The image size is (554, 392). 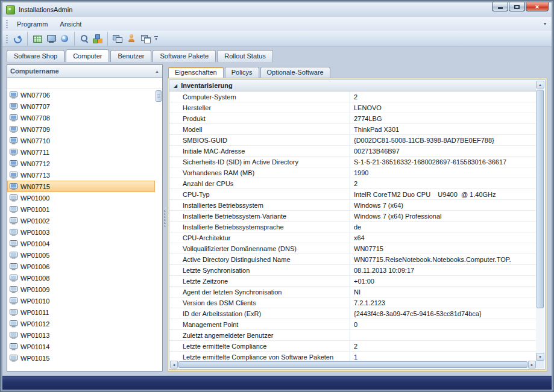 I want to click on main-tab: Benutzer, so click(x=131, y=56).